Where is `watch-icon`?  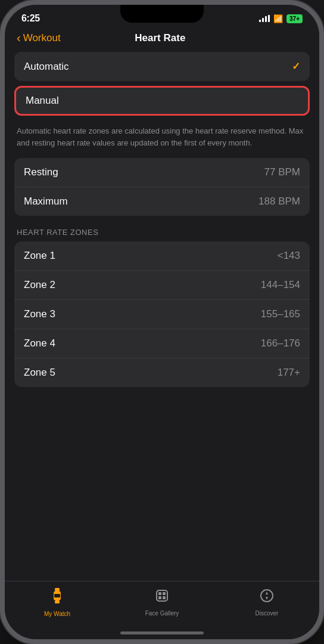
watch-icon is located at coordinates (57, 597).